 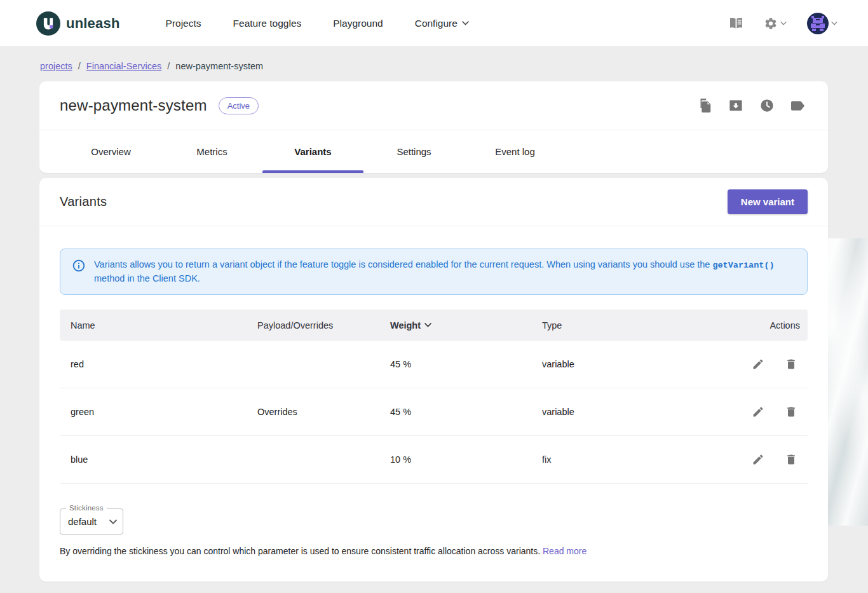 I want to click on variant-row: blue 10 % fix, so click(x=433, y=460).